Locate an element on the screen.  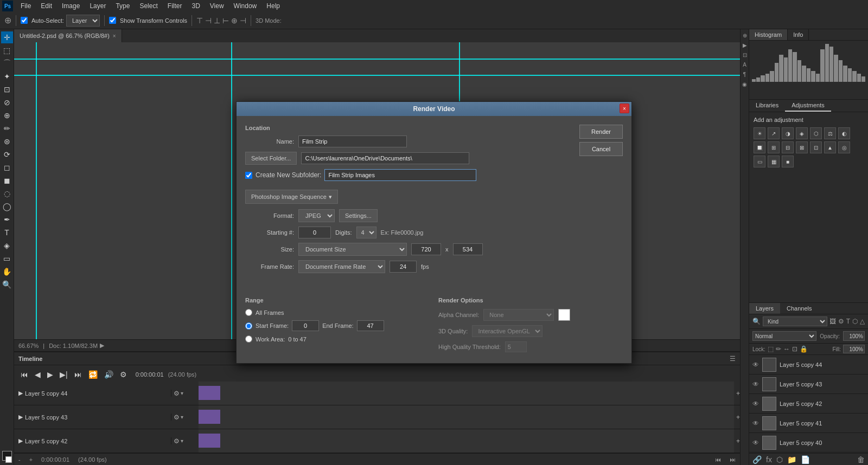
subfolder-checkbox is located at coordinates (248, 176).